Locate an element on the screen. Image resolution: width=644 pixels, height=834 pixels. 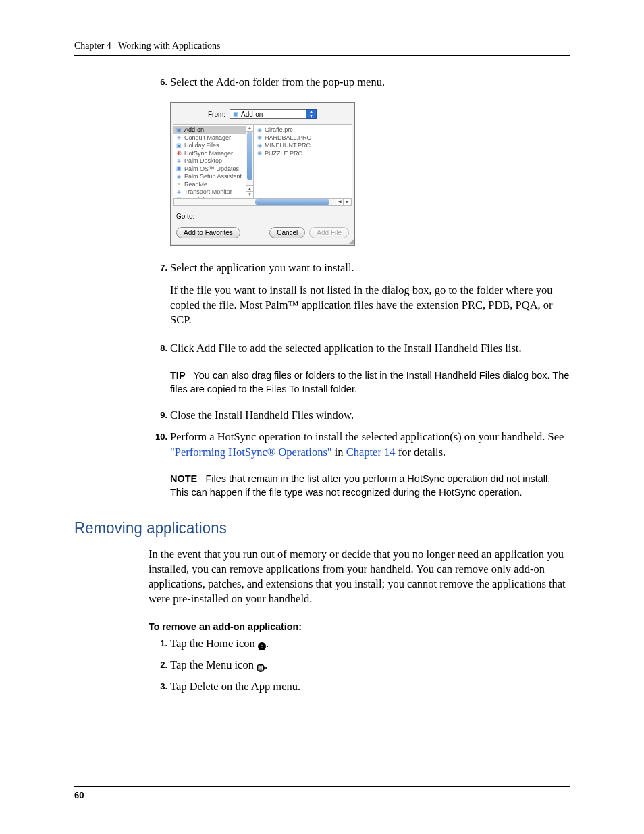
note-body: Files that remain in the list after you … is located at coordinates (360, 486).